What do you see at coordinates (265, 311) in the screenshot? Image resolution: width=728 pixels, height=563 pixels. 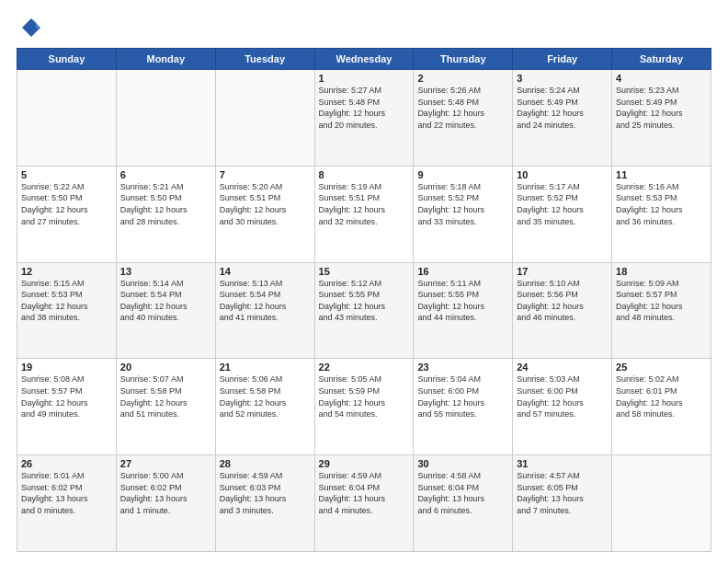 I see `calendar-cell: 14Sunrise: 5:13 AM Sunset: 5:54 PM Dayli…` at bounding box center [265, 311].